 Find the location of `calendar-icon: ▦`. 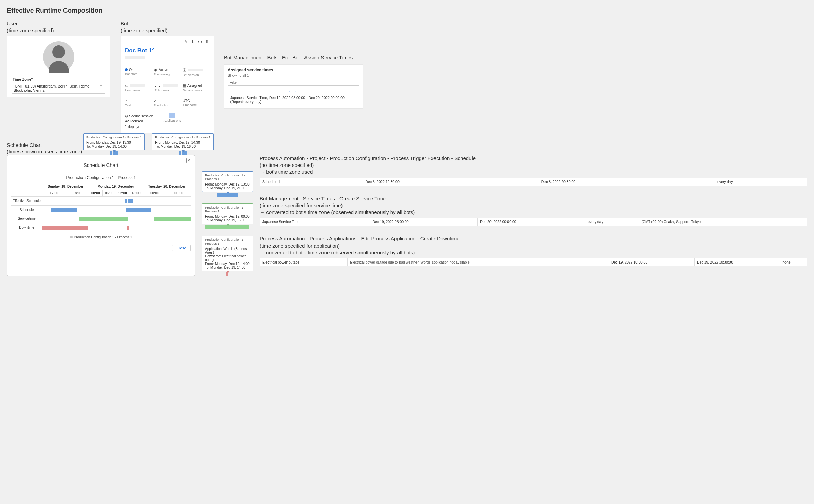

calendar-icon: ▦ is located at coordinates (184, 85).